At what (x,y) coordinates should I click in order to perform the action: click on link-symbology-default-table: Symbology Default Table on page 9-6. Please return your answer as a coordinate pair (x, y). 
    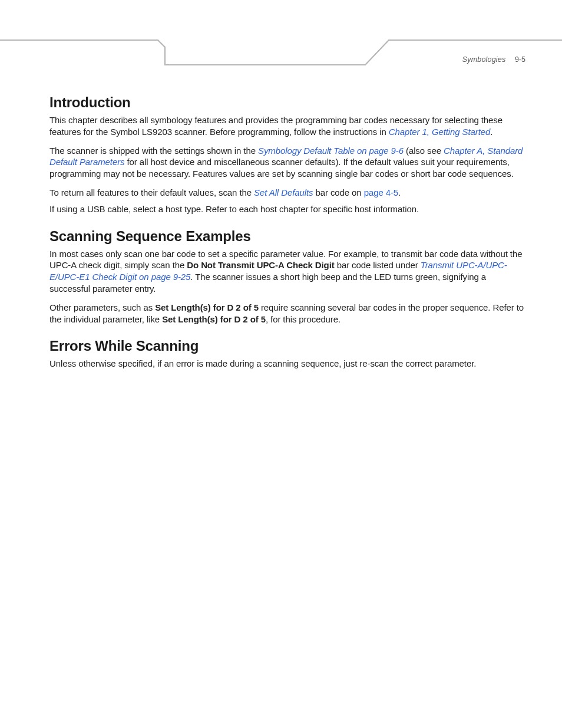
    Looking at the image, I should click on (331, 151).